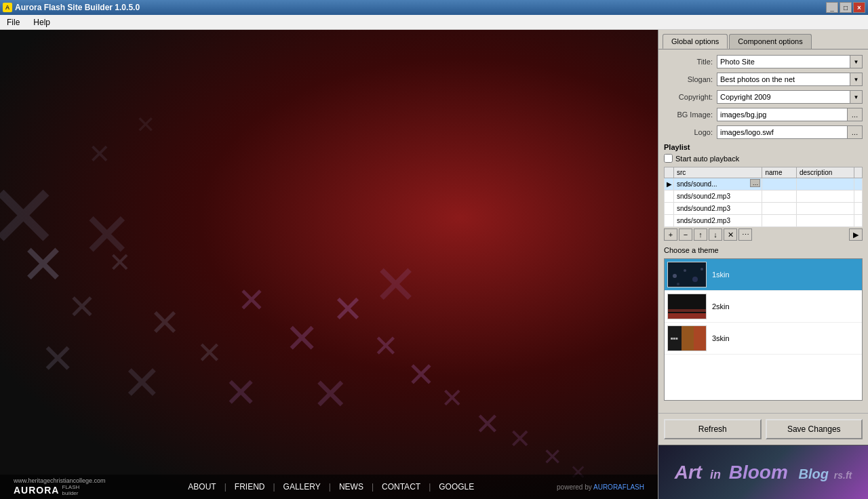  I want to click on bgimage-browse-btn: …, so click(855, 115).